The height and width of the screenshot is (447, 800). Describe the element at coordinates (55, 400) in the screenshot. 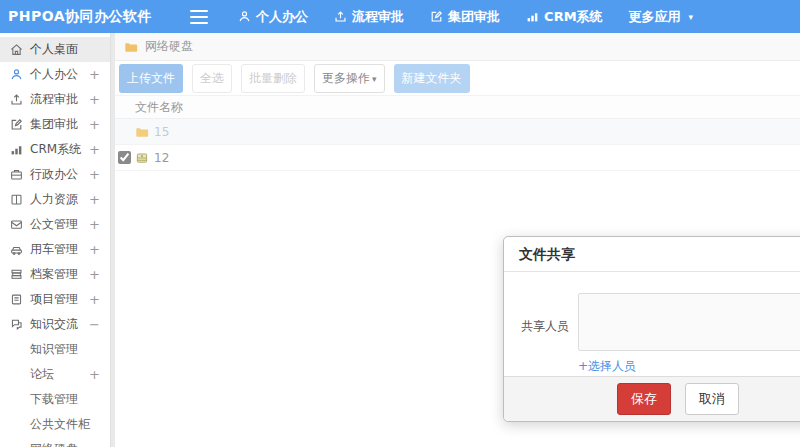

I see `sidebar-subitem: 下载管理` at that location.